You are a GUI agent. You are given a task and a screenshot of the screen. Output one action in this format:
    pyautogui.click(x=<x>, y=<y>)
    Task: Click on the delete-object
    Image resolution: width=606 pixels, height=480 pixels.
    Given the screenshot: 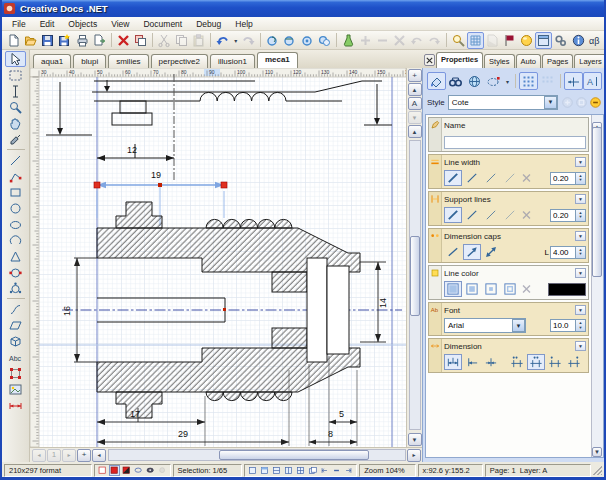 What is the action you would take?
    pyautogui.click(x=124, y=40)
    